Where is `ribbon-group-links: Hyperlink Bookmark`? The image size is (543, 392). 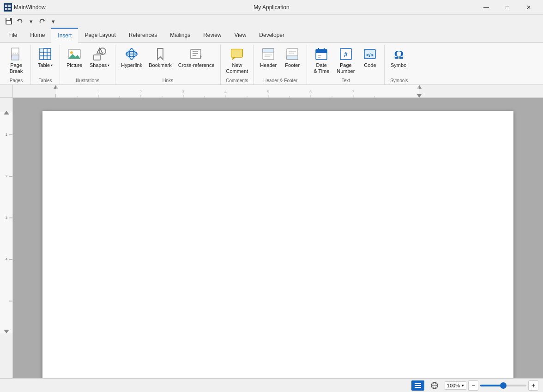 ribbon-group-links: Hyperlink Bookmark is located at coordinates (168, 65).